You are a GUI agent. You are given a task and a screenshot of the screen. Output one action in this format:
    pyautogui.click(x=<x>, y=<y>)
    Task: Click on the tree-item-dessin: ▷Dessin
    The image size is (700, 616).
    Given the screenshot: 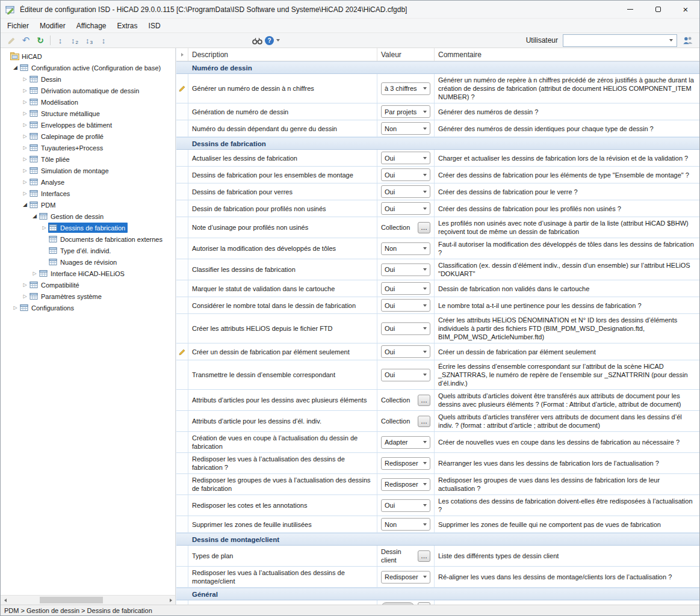 What is the action you would take?
    pyautogui.click(x=88, y=79)
    